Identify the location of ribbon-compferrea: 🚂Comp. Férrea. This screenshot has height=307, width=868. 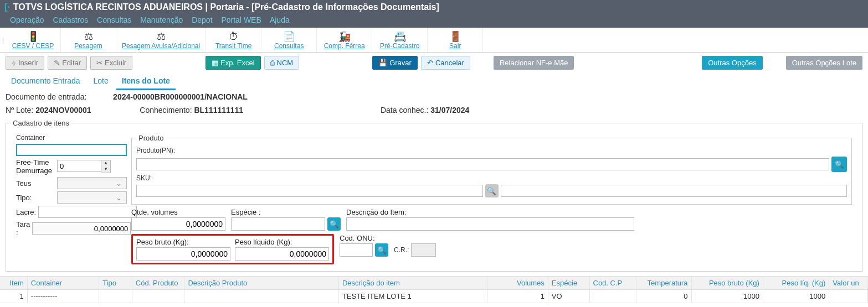
(345, 40).